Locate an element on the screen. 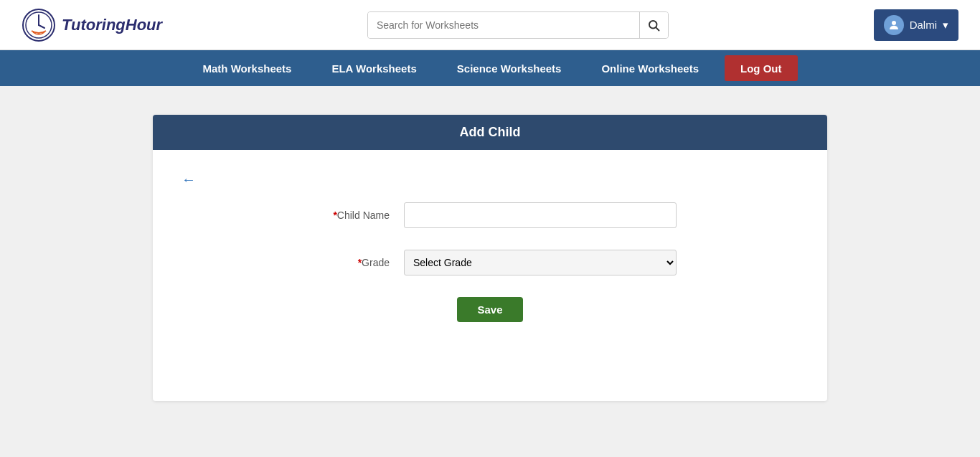 This screenshot has width=980, height=457. nav-bar: Math Worksheets ELA Worksheets Science W… is located at coordinates (490, 68).